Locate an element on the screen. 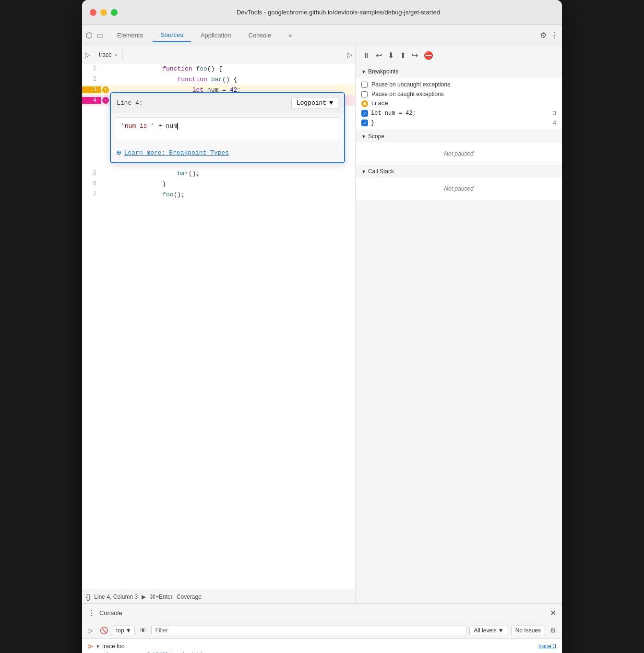 This screenshot has width=644, height=653. maximize-button is located at coordinates (114, 12).